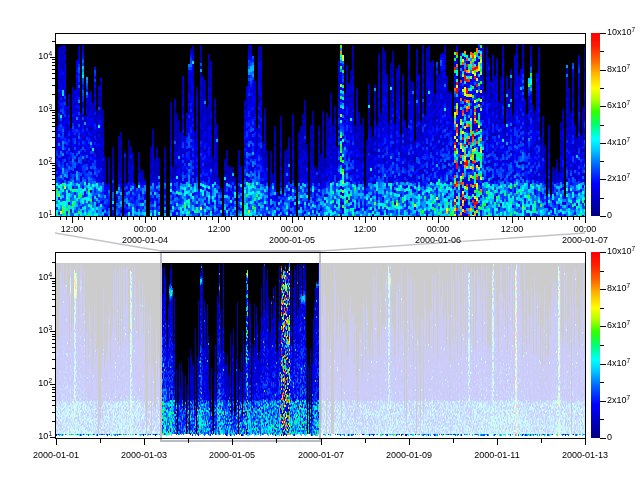 This screenshot has height=480, width=640. Describe the element at coordinates (596, 124) in the screenshot. I see `colorbar-gradient-top` at that location.